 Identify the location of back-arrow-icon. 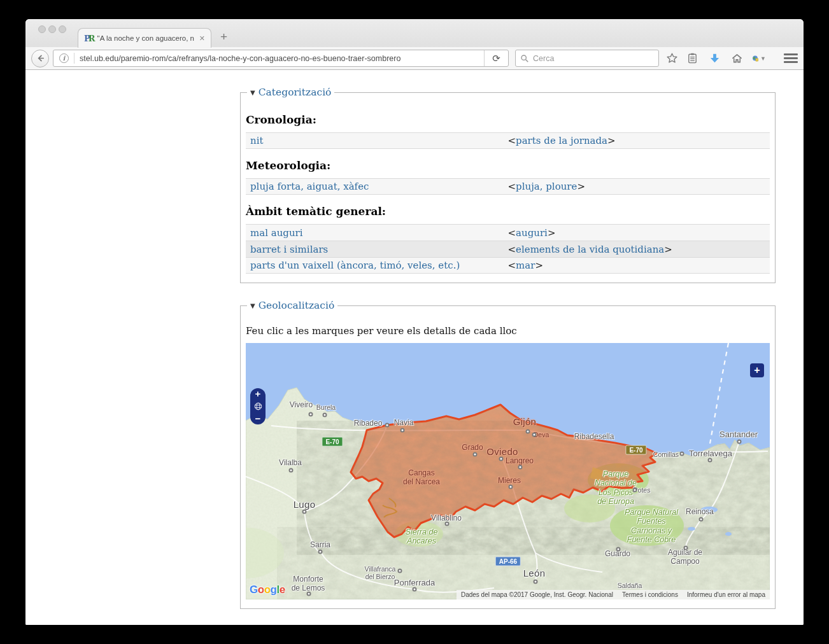
(41, 59).